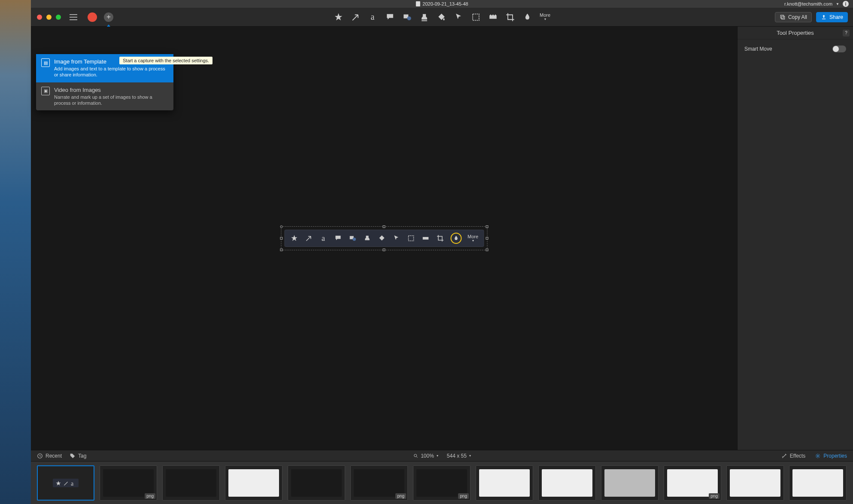 This screenshot has width=853, height=504. Describe the element at coordinates (793, 456) in the screenshot. I see `effects-button: Effects` at that location.